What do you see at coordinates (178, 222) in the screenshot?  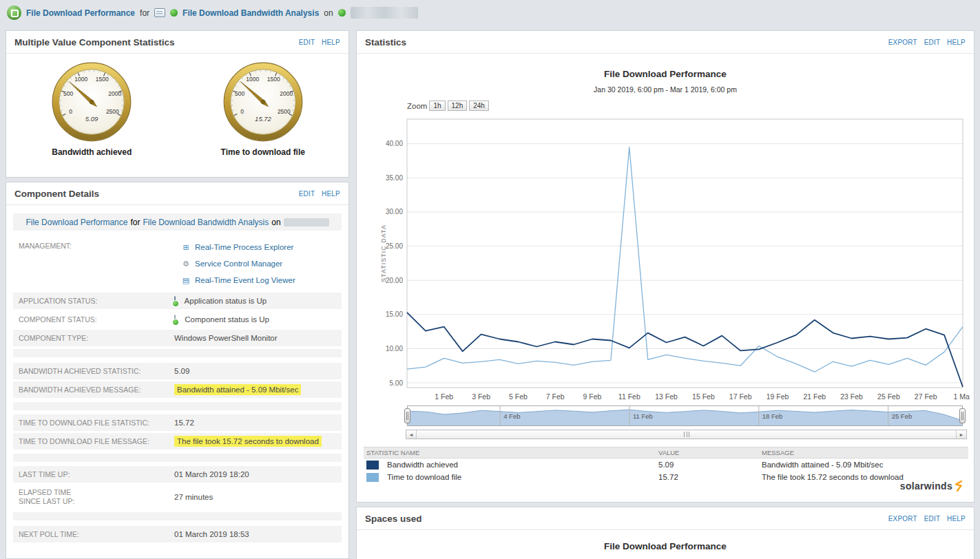 I see `component-link-line: File Download Performance for File Downl…` at bounding box center [178, 222].